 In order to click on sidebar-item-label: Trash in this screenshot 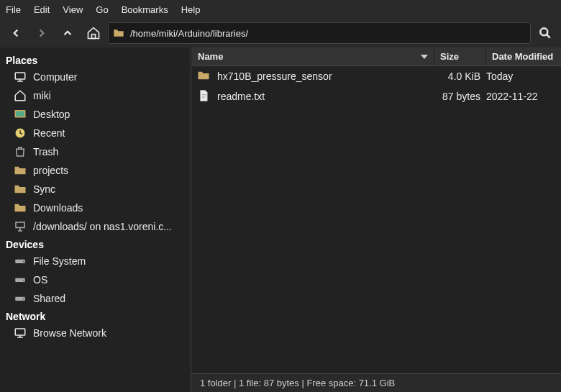, I will do `click(46, 152)`.